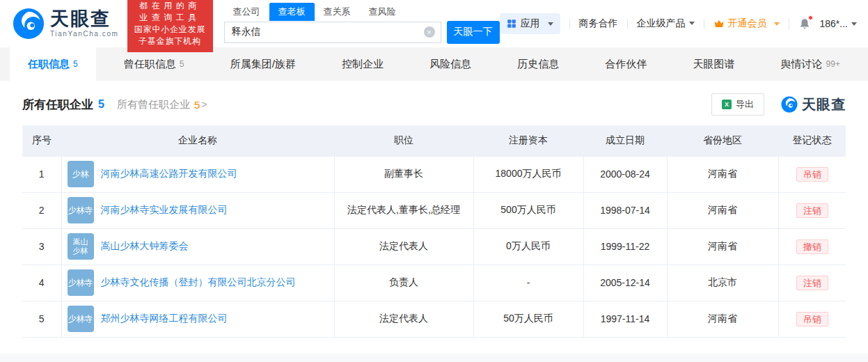 Image resolution: width=868 pixels, height=362 pixels. Describe the element at coordinates (434, 246) in the screenshot. I see `table-row: 3 嵩山 少林 嵩山少林大钟筹委会 法定代表人 0万人民币 1999-11-22…` at that location.